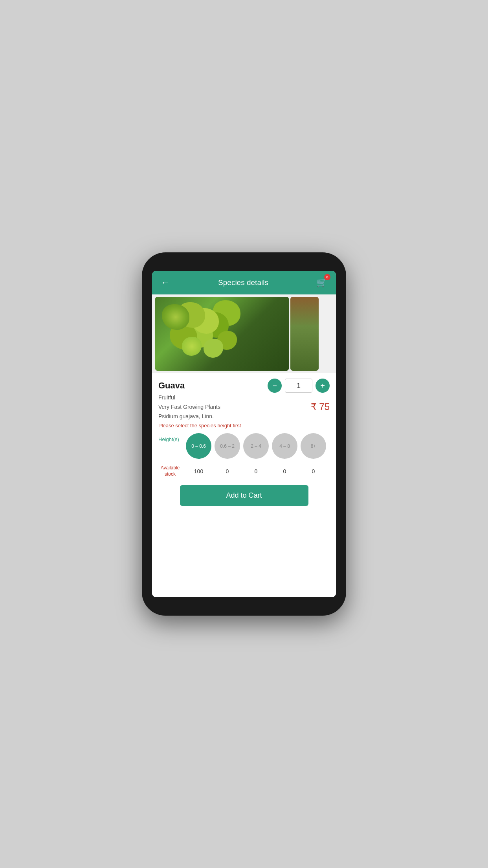 The image size is (488, 868). What do you see at coordinates (284, 471) in the screenshot?
I see `stock-value-3: 0` at bounding box center [284, 471].